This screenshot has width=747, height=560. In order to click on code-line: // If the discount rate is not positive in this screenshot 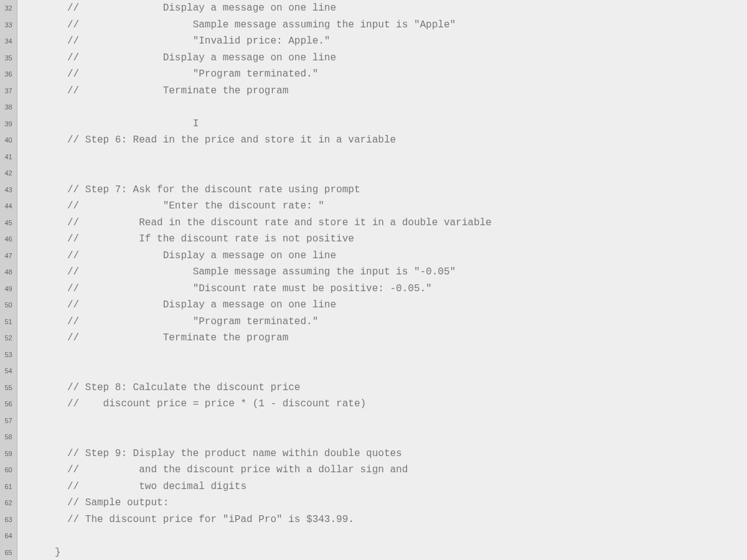, I will do `click(382, 239)`.